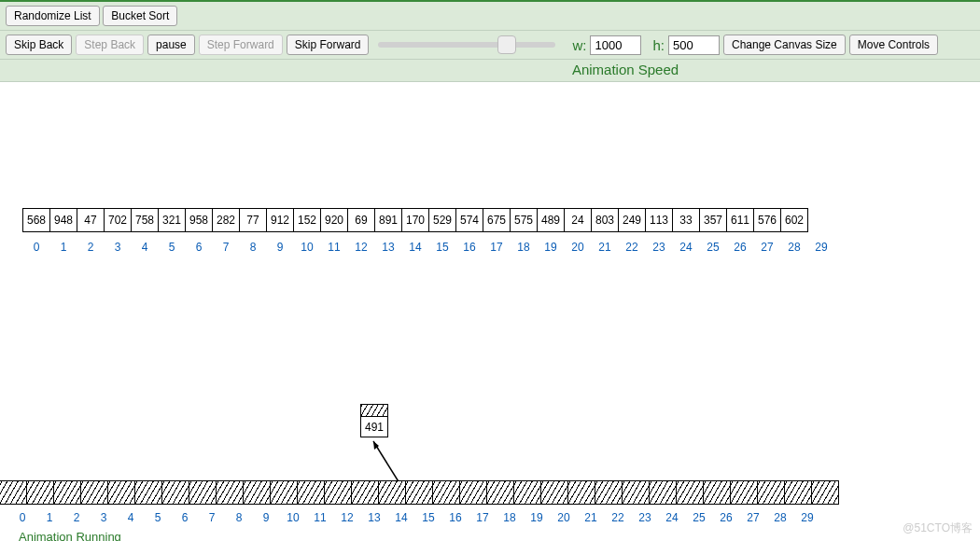 This screenshot has width=980, height=541. What do you see at coordinates (659, 220) in the screenshot?
I see `array-cell: 113` at bounding box center [659, 220].